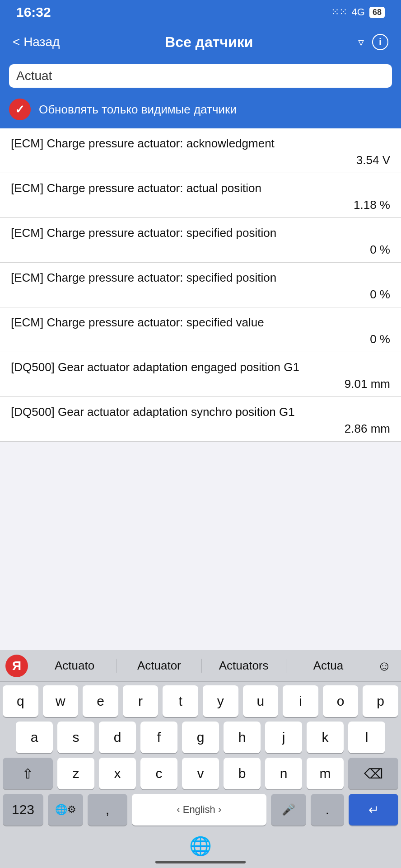 The height and width of the screenshot is (868, 401). What do you see at coordinates (284, 774) in the screenshot?
I see `key-n: n` at bounding box center [284, 774].